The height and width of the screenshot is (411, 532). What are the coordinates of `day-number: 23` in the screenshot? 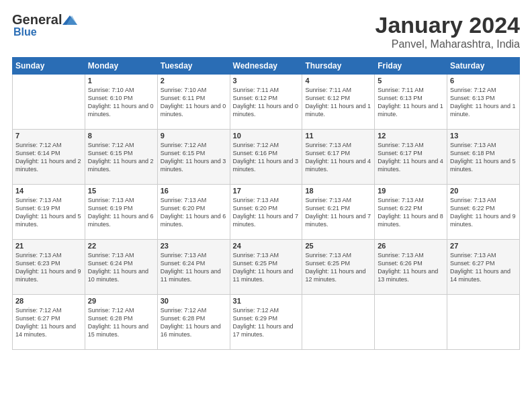 It's located at (193, 246).